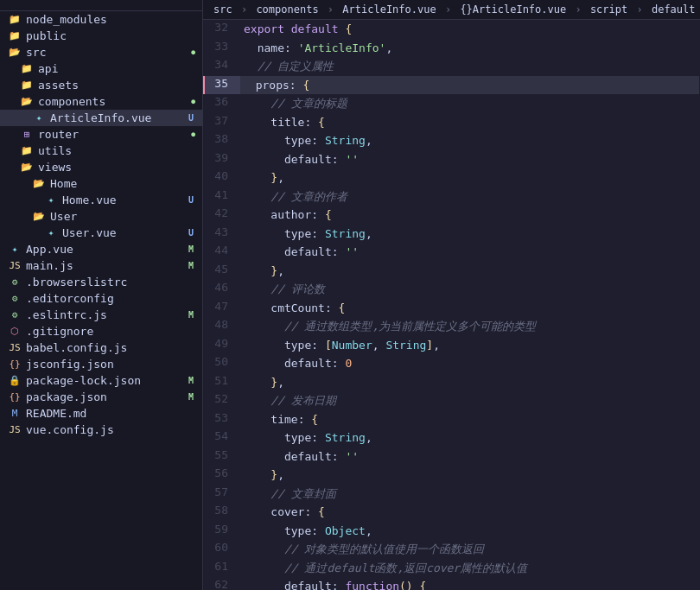 This screenshot has height=590, width=700. Describe the element at coordinates (451, 104) in the screenshot. I see `code-line-36: 36 // 文章的标题` at that location.